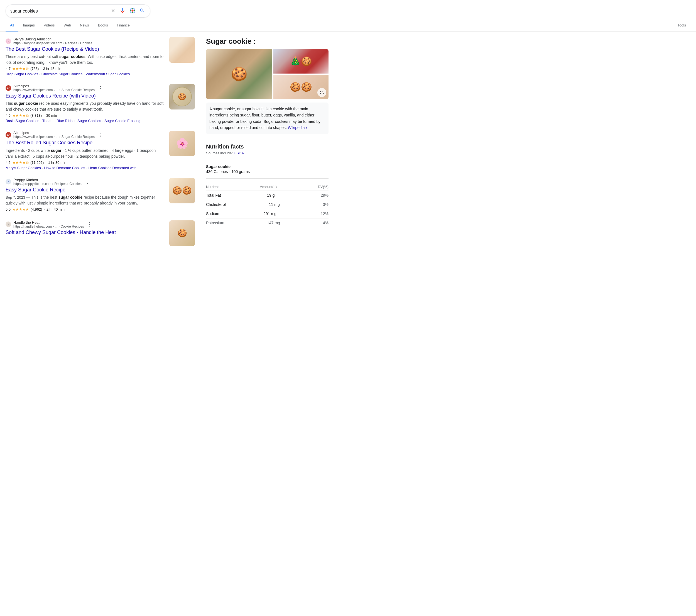  What do you see at coordinates (59, 11) in the screenshot?
I see `search-input` at bounding box center [59, 11].